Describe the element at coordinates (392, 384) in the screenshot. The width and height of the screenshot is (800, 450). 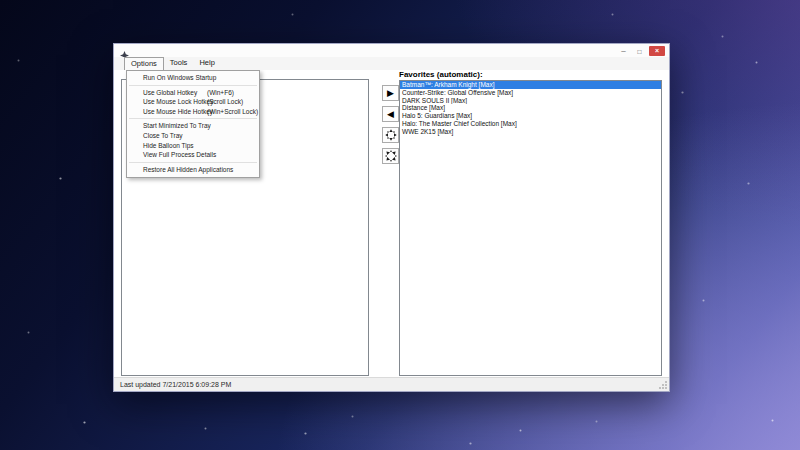
I see `statusbar: Last updated 7/21/2015 6:09:28 PM` at that location.